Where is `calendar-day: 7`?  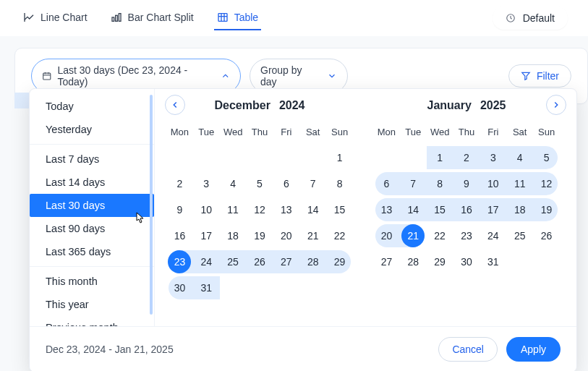 calendar-day: 7 is located at coordinates (313, 184).